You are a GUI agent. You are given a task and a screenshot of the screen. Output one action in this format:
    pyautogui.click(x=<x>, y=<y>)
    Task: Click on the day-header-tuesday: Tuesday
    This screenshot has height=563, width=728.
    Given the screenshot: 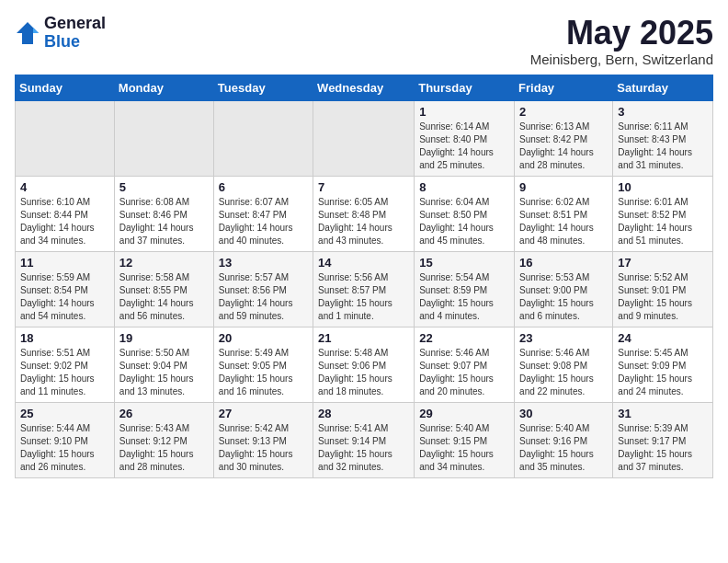 What is the action you would take?
    pyautogui.click(x=263, y=87)
    